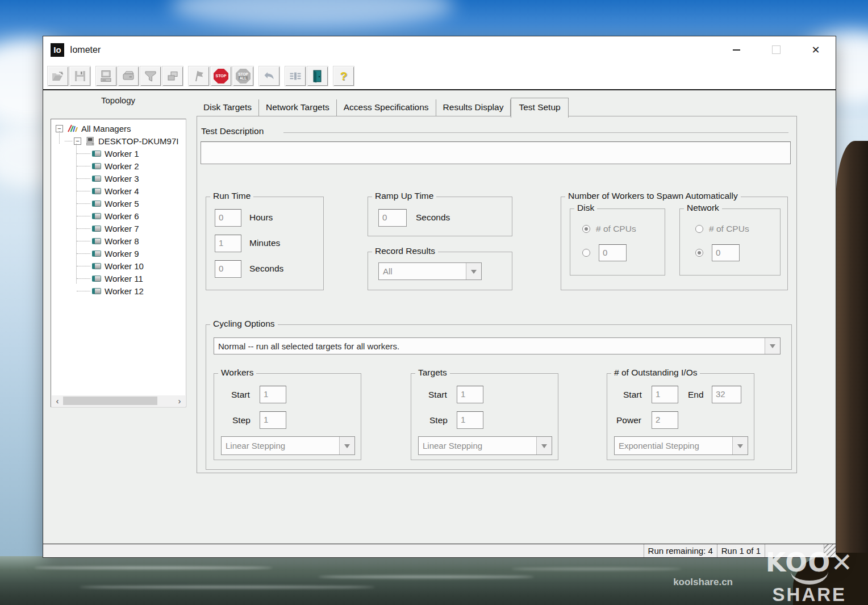 Image resolution: width=868 pixels, height=605 pixels. What do you see at coordinates (497, 346) in the screenshot?
I see `cycling-mode-dropdown: Normal -- run all selected targets for a…` at bounding box center [497, 346].